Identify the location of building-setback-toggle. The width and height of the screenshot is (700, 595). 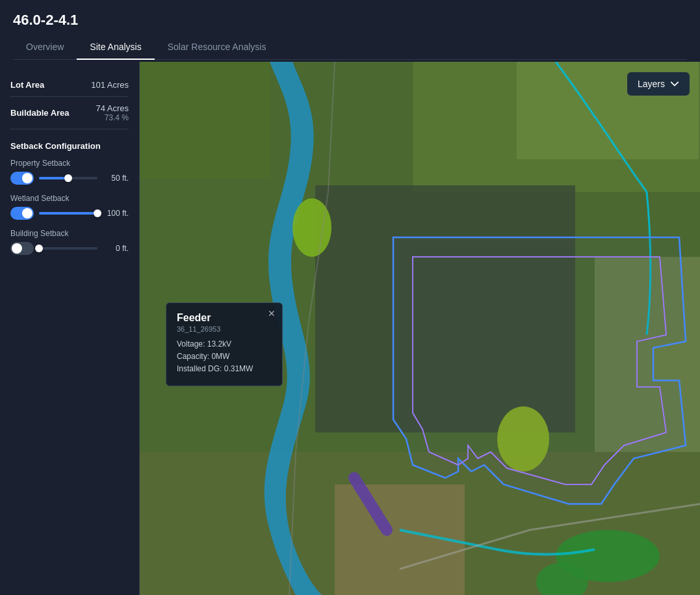
(22, 248).